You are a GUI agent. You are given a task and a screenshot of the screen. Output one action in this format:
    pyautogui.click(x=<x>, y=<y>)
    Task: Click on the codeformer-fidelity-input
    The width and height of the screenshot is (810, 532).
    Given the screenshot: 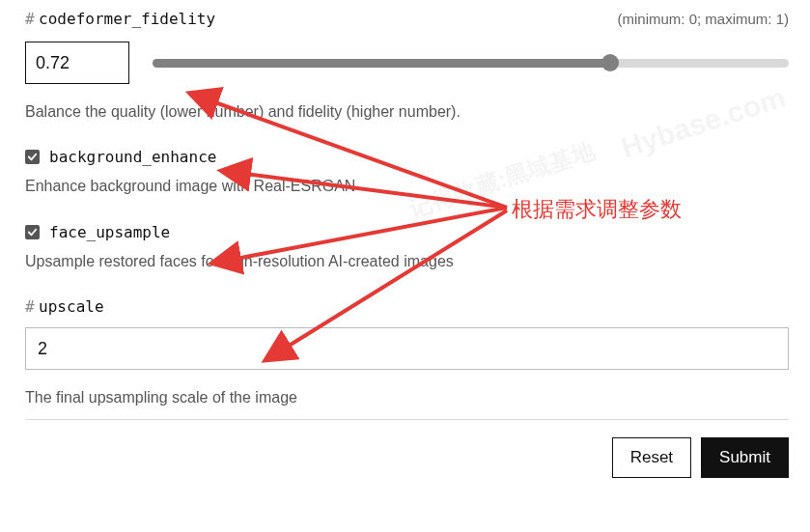 What is the action you would take?
    pyautogui.click(x=77, y=63)
    